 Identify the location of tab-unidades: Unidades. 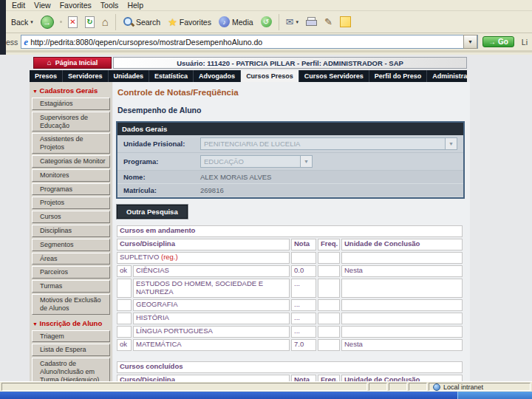
(129, 76).